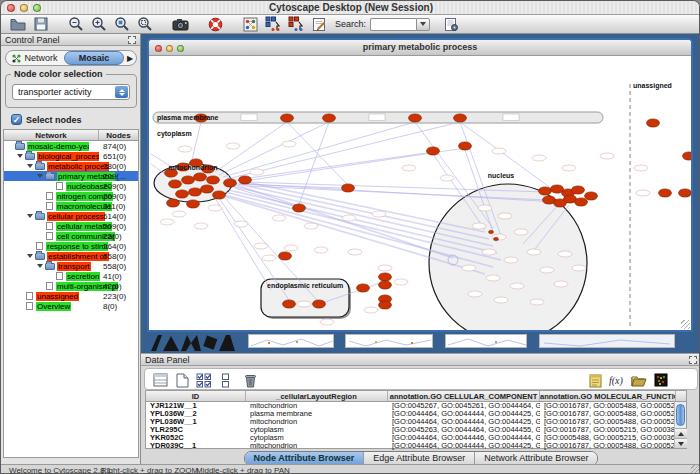  Describe the element at coordinates (71, 306) in the screenshot. I see `tree-item: Overview8(0)` at that location.